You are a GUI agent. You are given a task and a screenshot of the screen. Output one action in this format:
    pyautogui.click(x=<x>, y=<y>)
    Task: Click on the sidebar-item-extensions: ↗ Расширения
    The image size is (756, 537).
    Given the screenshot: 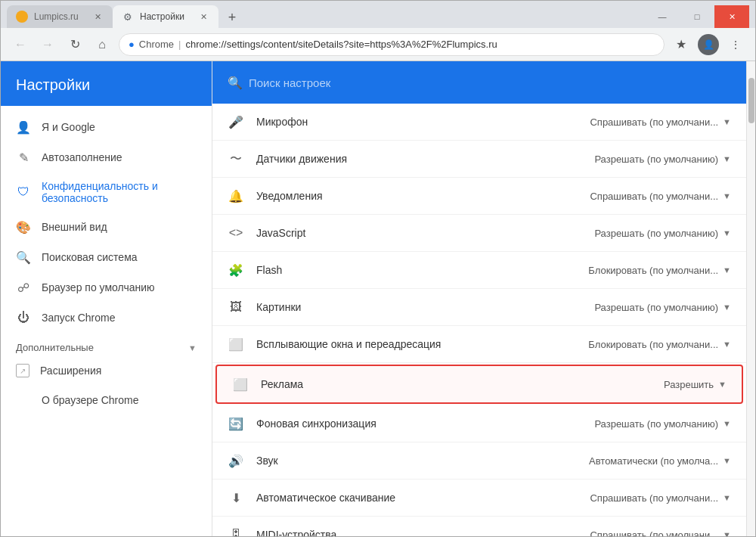 What is the action you would take?
    pyautogui.click(x=106, y=371)
    